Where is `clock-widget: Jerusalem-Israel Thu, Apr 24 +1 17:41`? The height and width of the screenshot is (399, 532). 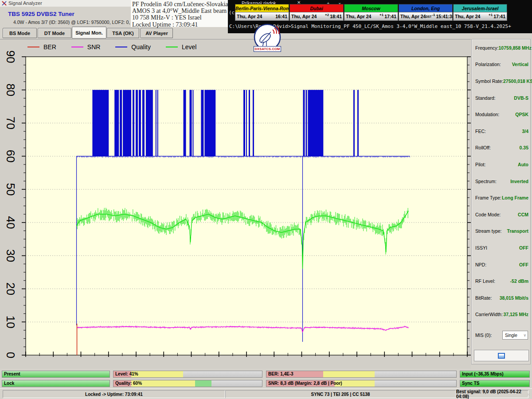
clock-widget: Jerusalem-Israel Thu, Apr 24 +1 17:41 is located at coordinates (480, 12).